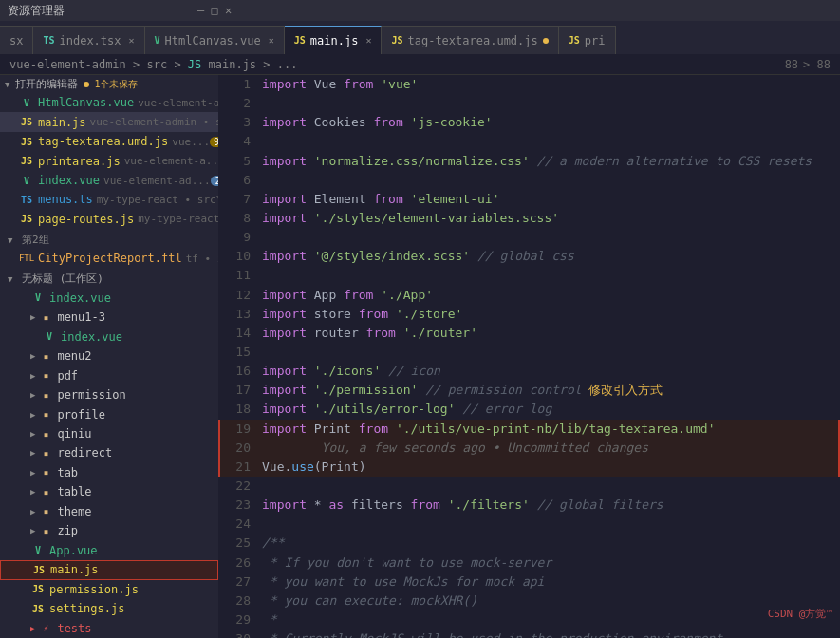  I want to click on badge: 2, so click(215, 180).